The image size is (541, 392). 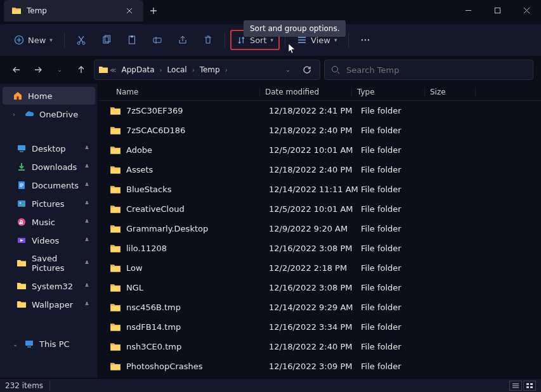 I want to click on table-row: 7zSCAC6D18612/18/2022 2:40 PMFile folder, so click(x=320, y=131).